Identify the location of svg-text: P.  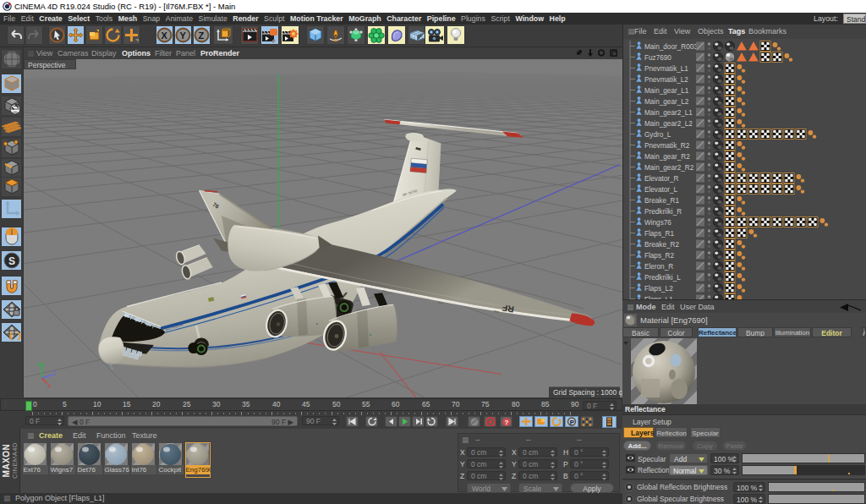
(573, 423).